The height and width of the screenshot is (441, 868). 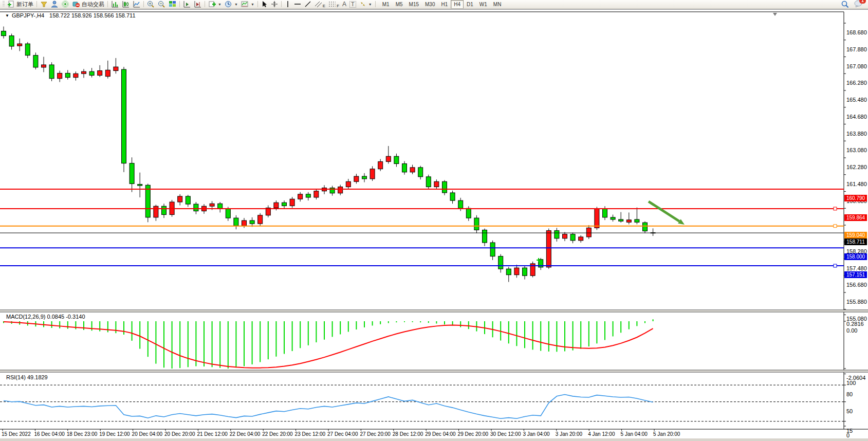 What do you see at coordinates (857, 184) in the screenshot?
I see `price-tick-label: 161.480` at bounding box center [857, 184].